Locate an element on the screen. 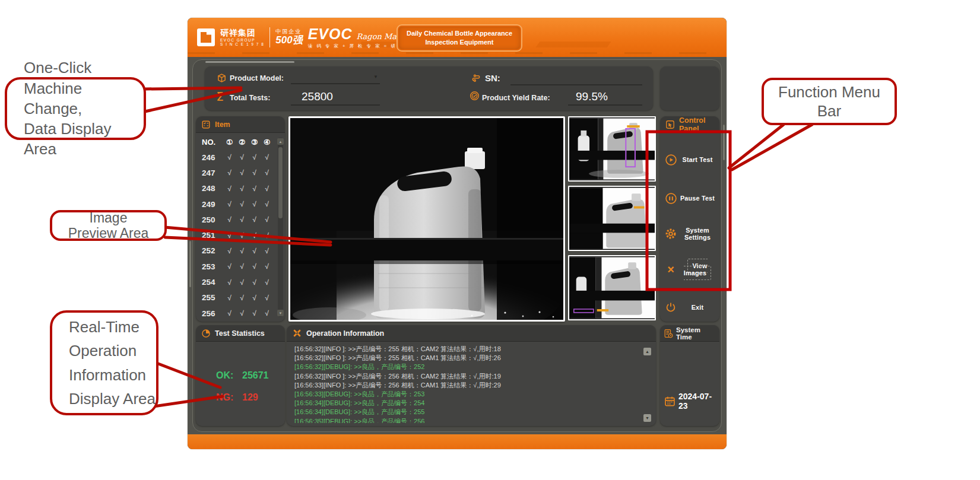 This screenshot has height=480, width=980. log-line: [16:56:34][DEBUG]: >>良品，产品编号：255 is located at coordinates (467, 412).